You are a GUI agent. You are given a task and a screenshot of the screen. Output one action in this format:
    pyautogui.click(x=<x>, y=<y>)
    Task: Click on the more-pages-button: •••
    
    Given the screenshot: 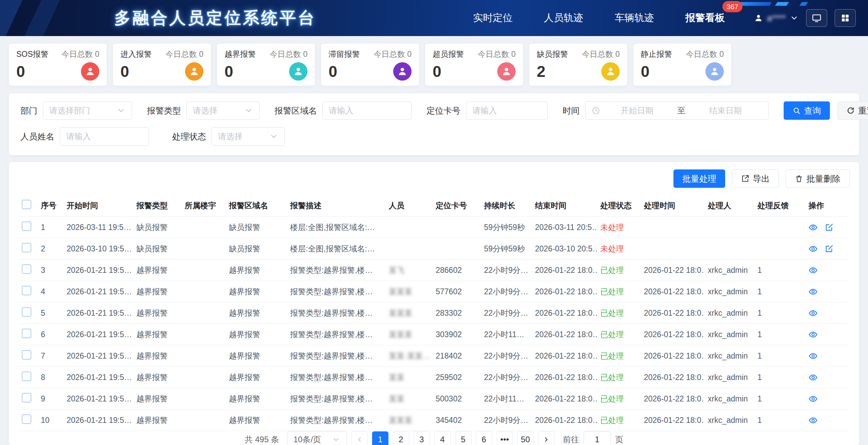 What is the action you would take?
    pyautogui.click(x=505, y=438)
    